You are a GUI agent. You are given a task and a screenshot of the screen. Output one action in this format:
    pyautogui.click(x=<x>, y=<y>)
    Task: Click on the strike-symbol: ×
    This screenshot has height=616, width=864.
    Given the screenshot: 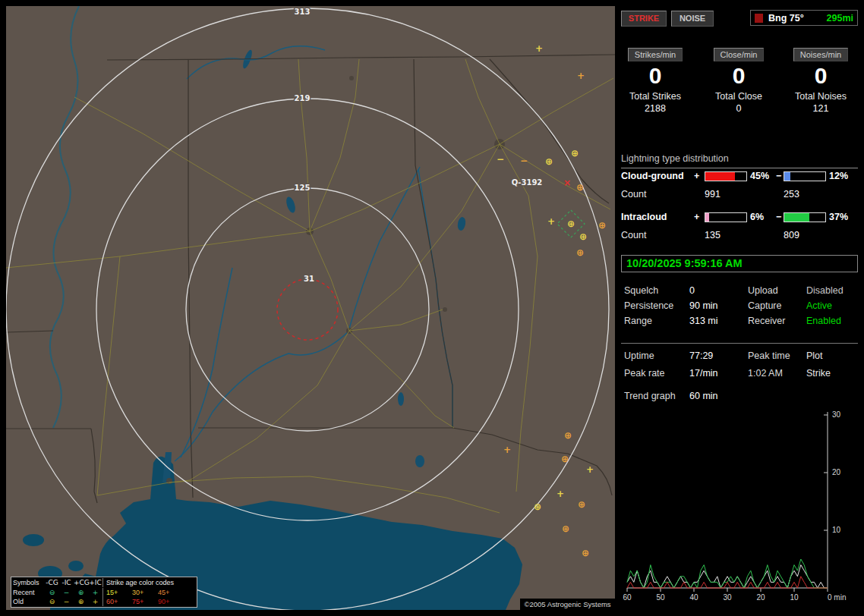 What is the action you would take?
    pyautogui.click(x=567, y=183)
    